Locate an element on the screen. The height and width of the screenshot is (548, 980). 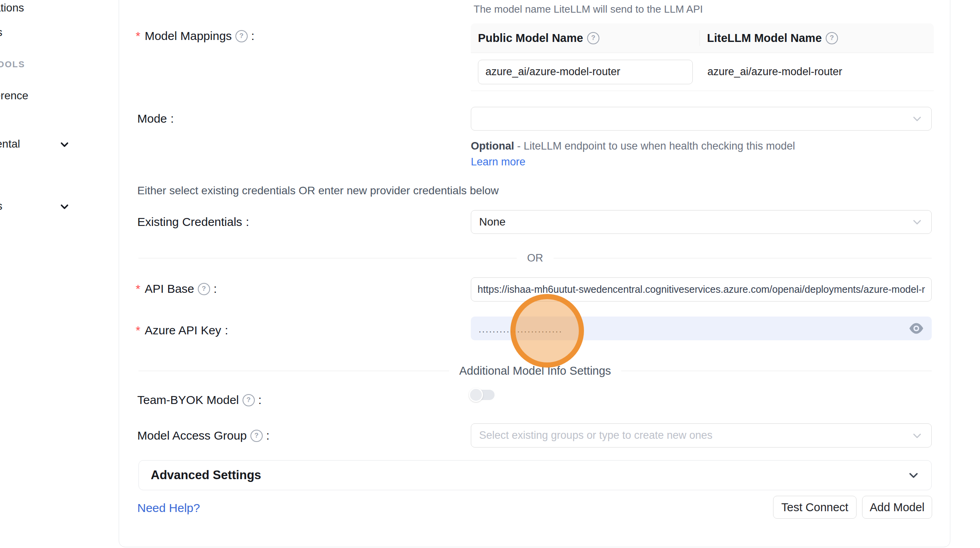
litellm-model-name-value: azure_ai/azure-model-router is located at coordinates (771, 72).